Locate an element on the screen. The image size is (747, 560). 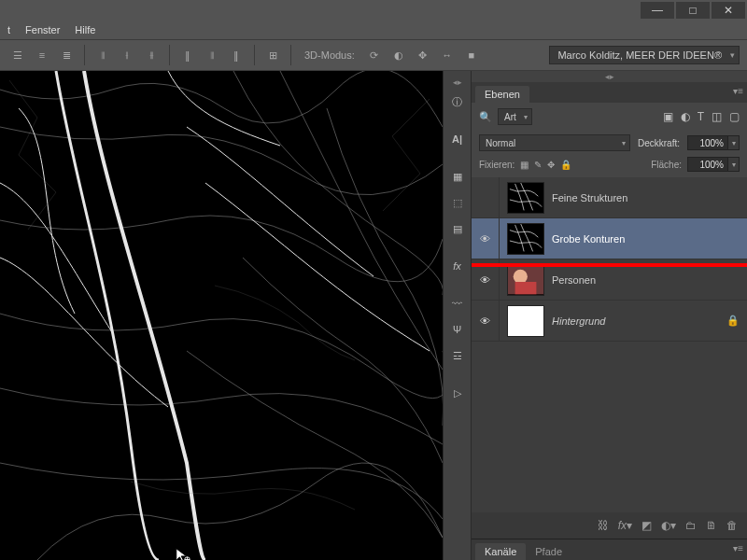
menu-item-truncated: t is located at coordinates (9, 30).